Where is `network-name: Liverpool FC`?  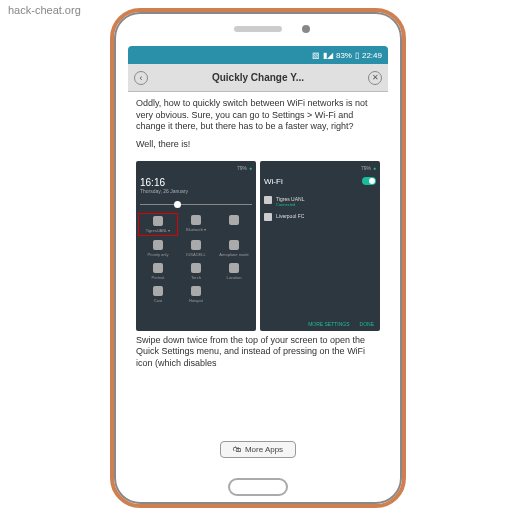
network-name: Liverpool FC is located at coordinates (290, 216).